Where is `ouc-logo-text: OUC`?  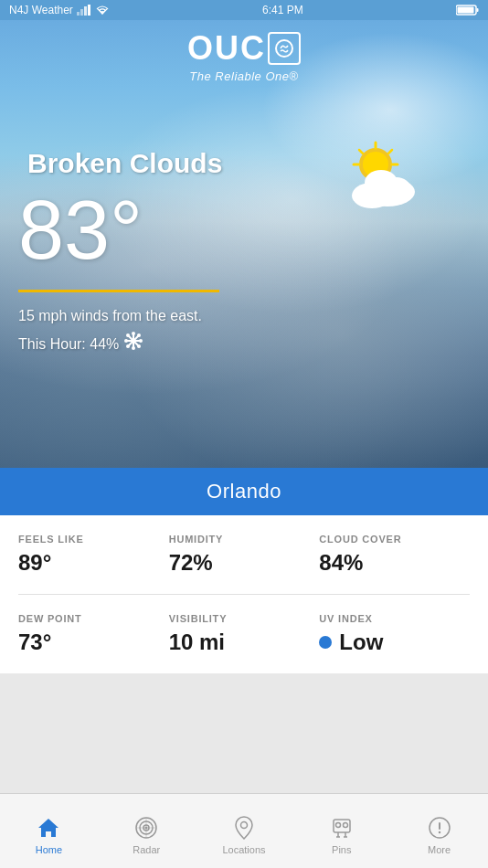
ouc-logo-text: OUC is located at coordinates (227, 48).